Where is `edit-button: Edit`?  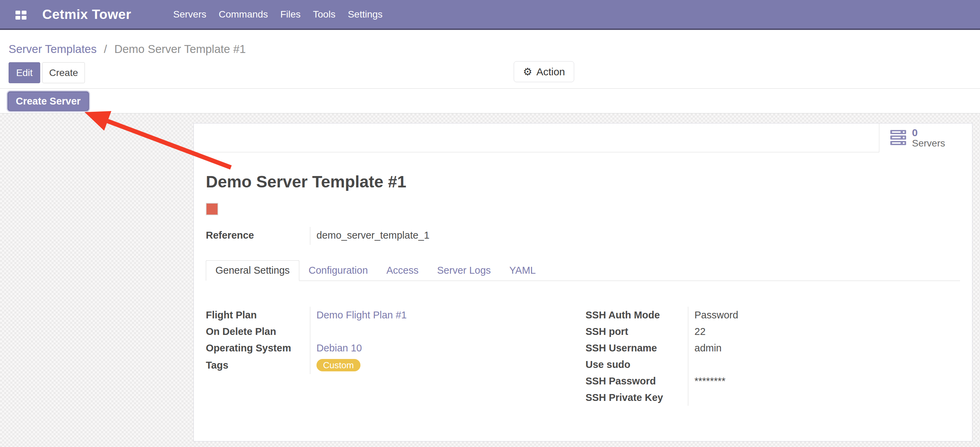
edit-button: Edit is located at coordinates (24, 73).